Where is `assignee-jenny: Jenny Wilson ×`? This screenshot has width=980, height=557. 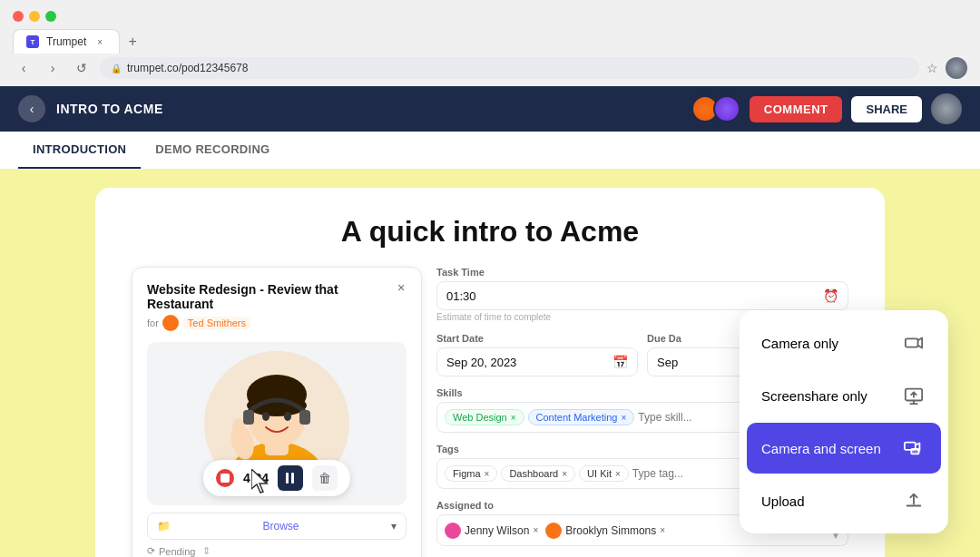
assignee-jenny: Jenny Wilson × is located at coordinates (492, 531).